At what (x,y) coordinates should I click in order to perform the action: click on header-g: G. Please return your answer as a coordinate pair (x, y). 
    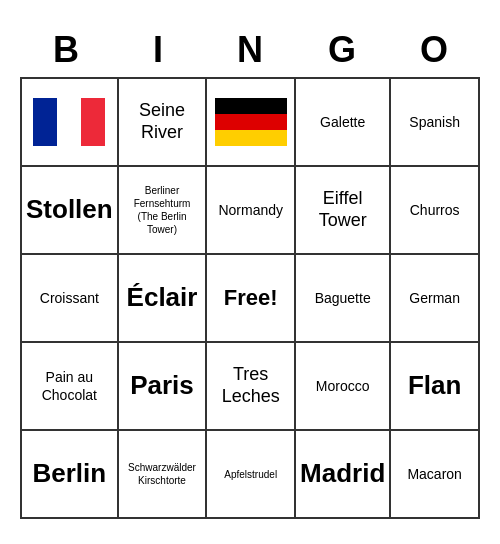
    Looking at the image, I should click on (342, 51).